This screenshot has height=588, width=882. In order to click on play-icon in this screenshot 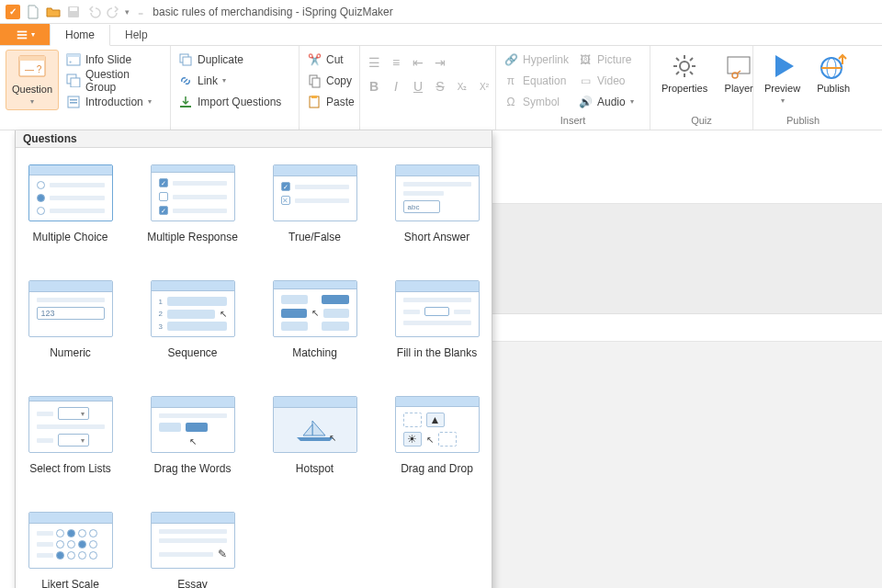, I will do `click(783, 66)`.